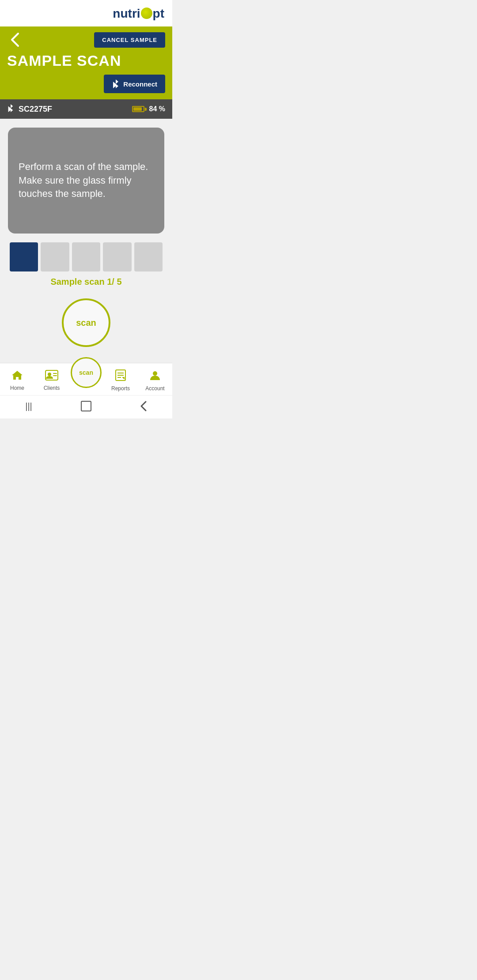 The image size is (477, 980). What do you see at coordinates (52, 381) in the screenshot?
I see `nav-item-clients: Clients` at bounding box center [52, 381].